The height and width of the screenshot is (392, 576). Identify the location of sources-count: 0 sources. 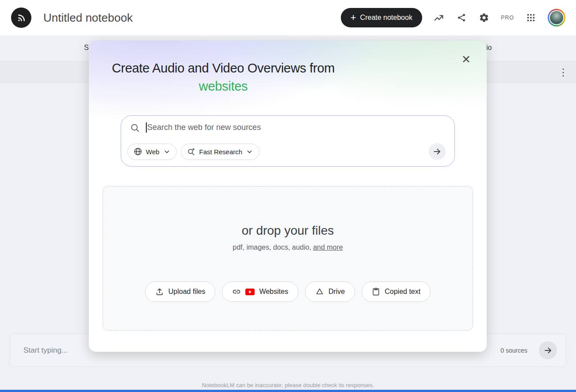
(514, 350).